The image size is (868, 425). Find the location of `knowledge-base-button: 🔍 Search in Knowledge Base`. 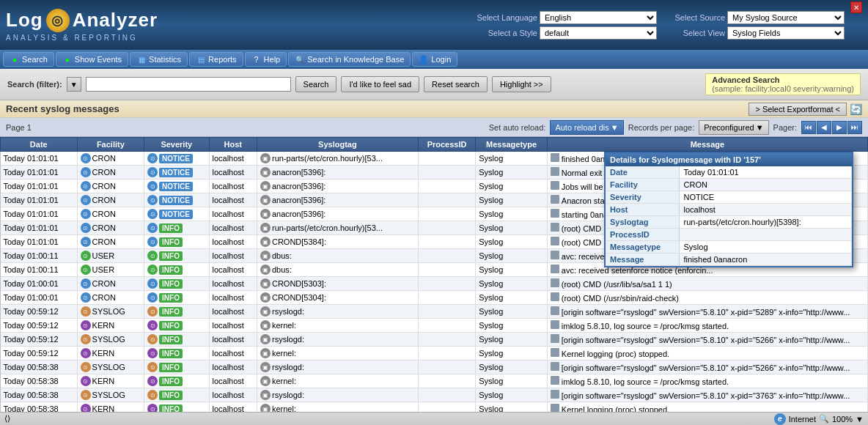

knowledge-base-button: 🔍 Search in Knowledge Base is located at coordinates (349, 59).